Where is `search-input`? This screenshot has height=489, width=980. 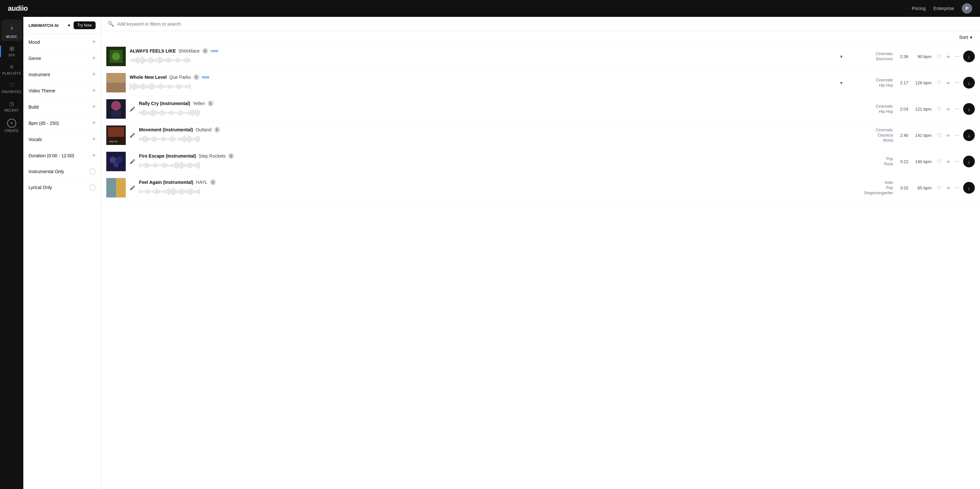 search-input is located at coordinates (546, 24).